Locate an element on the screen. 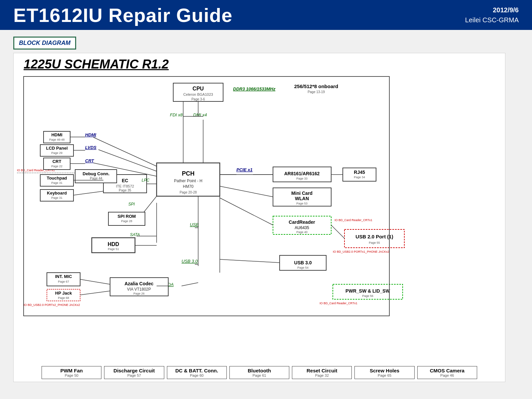 The image size is (532, 399). svg-text: PWR_SW & LID_SW is located at coordinates (368, 291).